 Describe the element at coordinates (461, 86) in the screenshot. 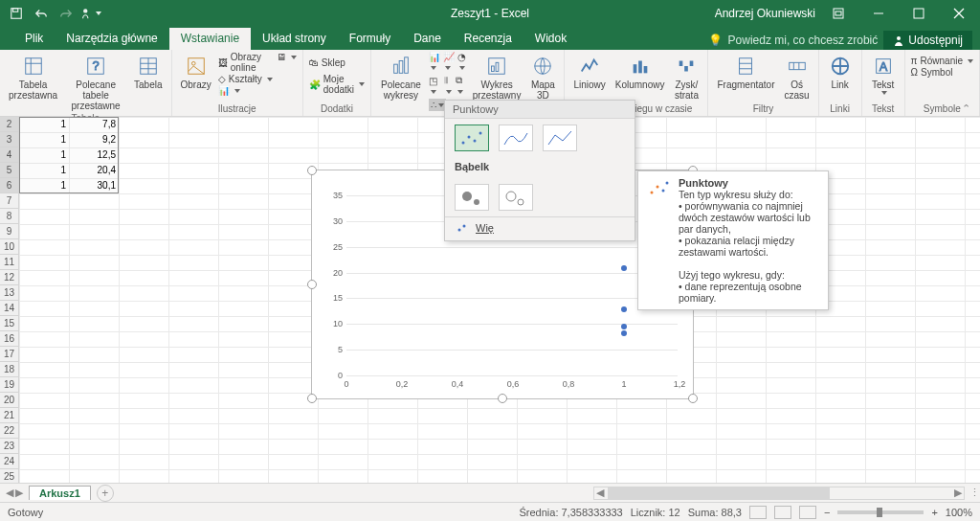

I see `combo-chart-button: ⧉` at that location.